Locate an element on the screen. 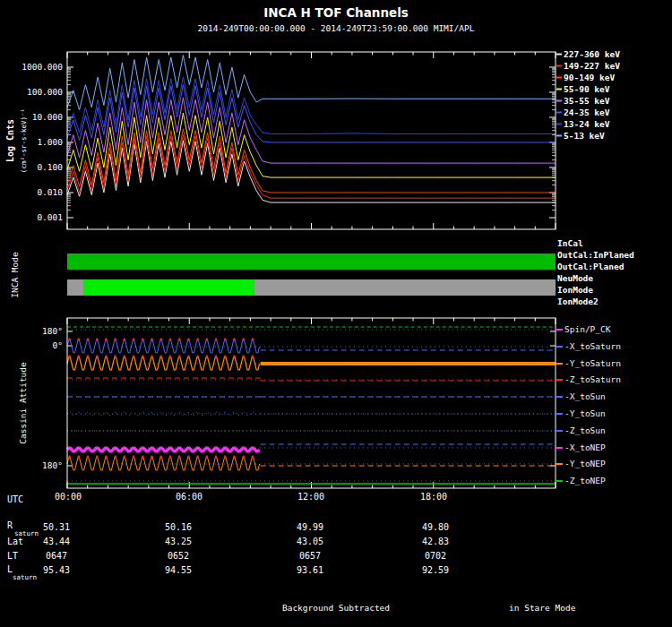  footer-background-subtracted: Background Subtracted is located at coordinates (336, 607).